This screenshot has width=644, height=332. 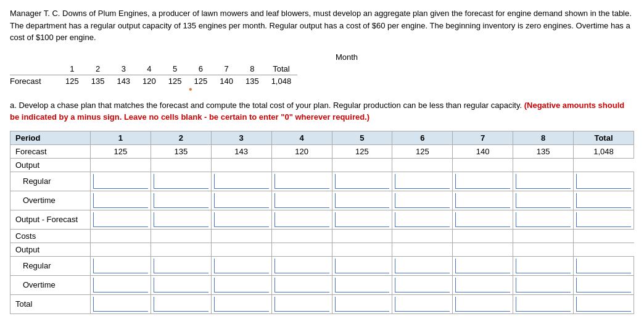 What do you see at coordinates (604, 285) in the screenshot?
I see `overtime-cost-input-total` at bounding box center [604, 285].